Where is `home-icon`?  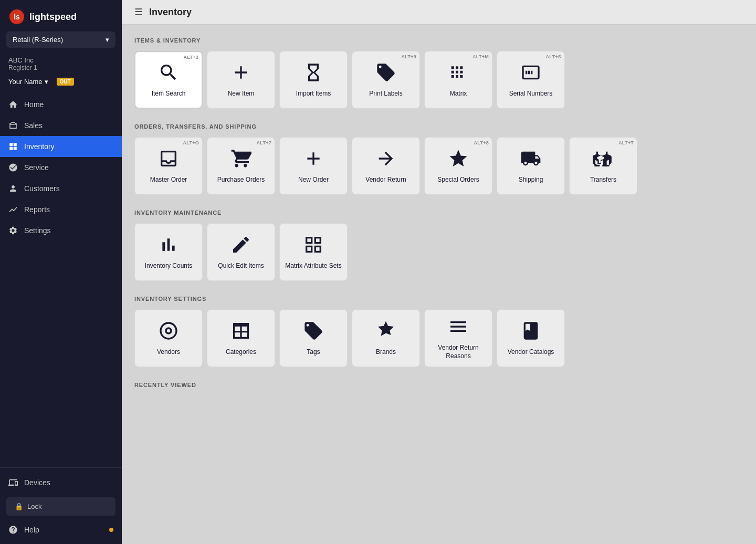
home-icon is located at coordinates (13, 104).